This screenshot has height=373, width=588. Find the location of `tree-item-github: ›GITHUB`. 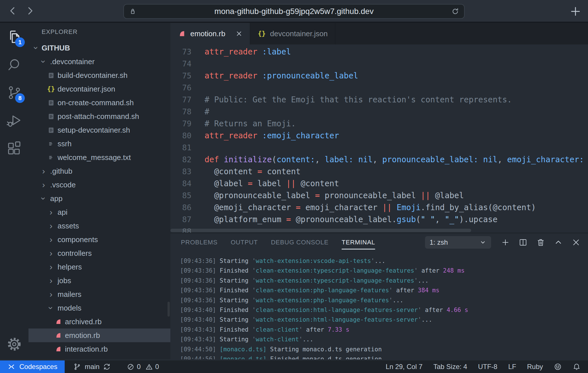

tree-item-github: ›GITHUB is located at coordinates (99, 48).